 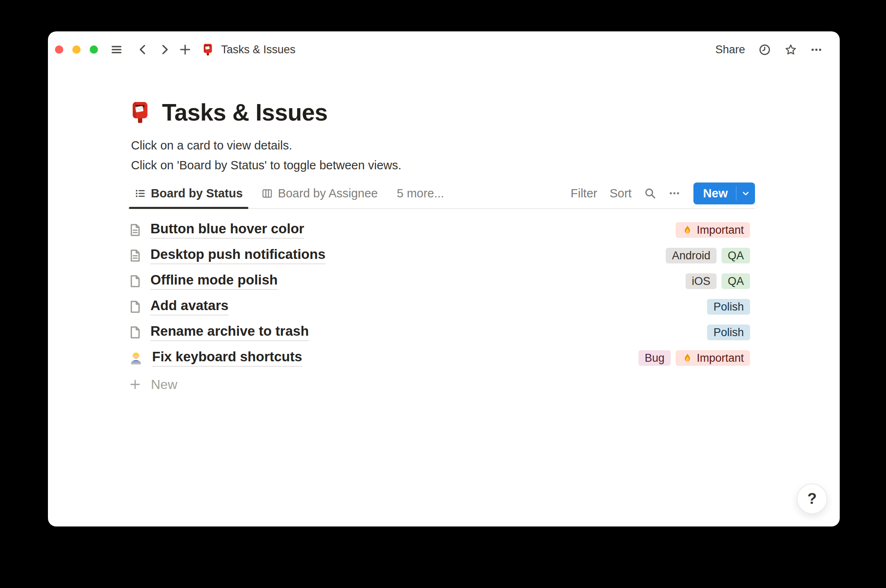 What do you see at coordinates (197, 193) in the screenshot?
I see `view-tab-label: Board by Status` at bounding box center [197, 193].